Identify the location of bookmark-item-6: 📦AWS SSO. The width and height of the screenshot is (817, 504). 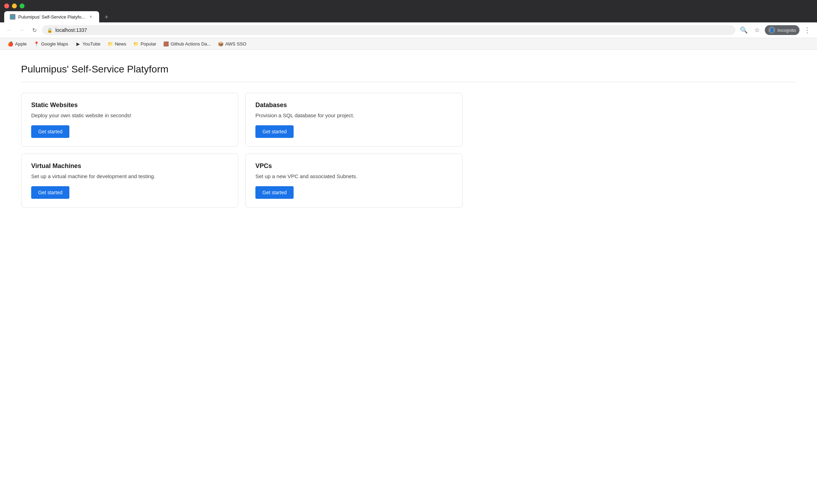
(232, 44).